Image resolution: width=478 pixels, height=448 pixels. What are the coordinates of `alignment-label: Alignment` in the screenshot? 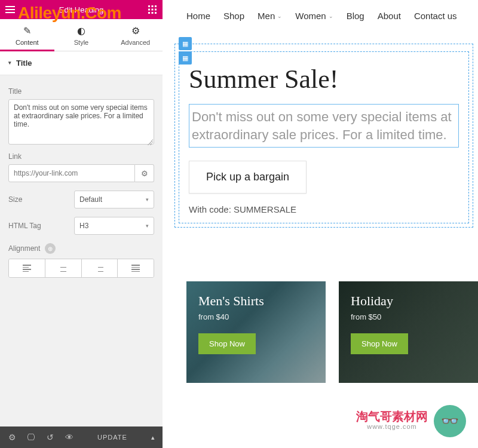 It's located at (24, 248).